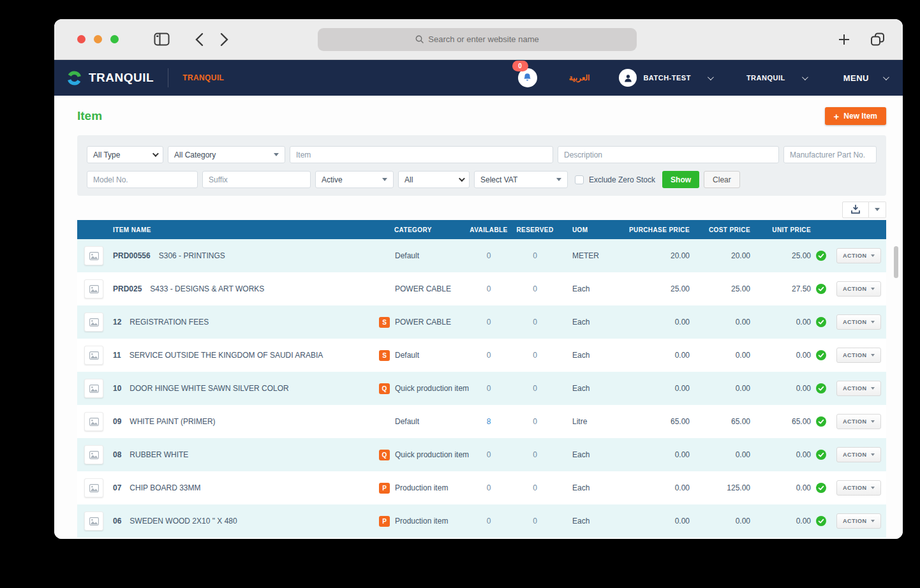 The image size is (920, 588). What do you see at coordinates (594, 230) in the screenshot?
I see `column-header-uom: UOM` at bounding box center [594, 230].